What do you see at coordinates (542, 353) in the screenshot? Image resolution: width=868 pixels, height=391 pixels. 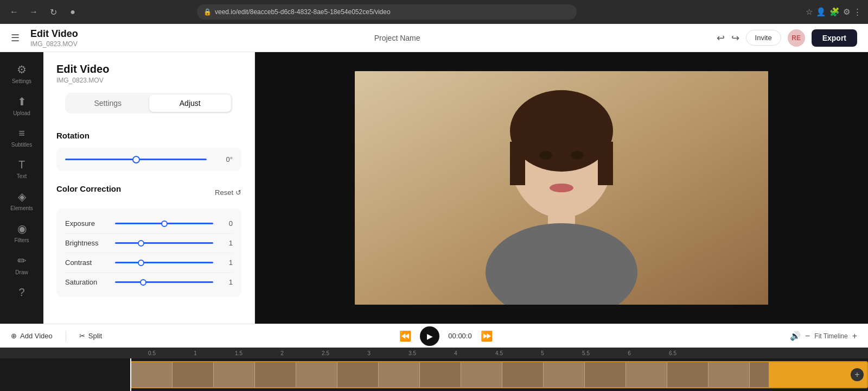 I see `mark-9: 5` at bounding box center [542, 353].